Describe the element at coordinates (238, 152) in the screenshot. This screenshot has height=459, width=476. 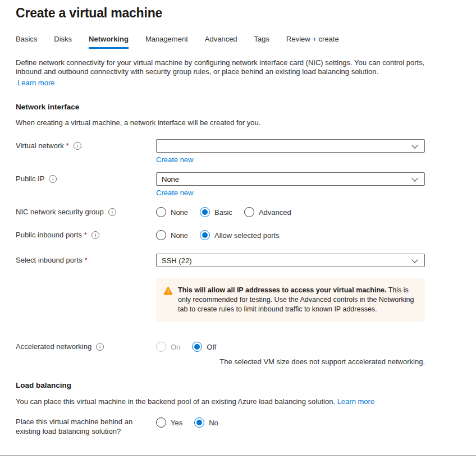
I see `virtual-network-row: Virtual network* i Create new` at that location.